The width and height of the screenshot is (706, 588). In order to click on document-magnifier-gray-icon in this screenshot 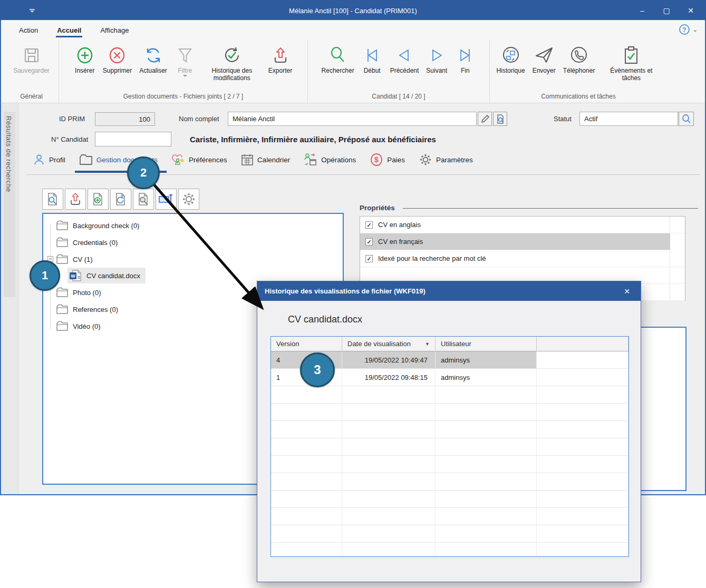, I will do `click(143, 199)`.